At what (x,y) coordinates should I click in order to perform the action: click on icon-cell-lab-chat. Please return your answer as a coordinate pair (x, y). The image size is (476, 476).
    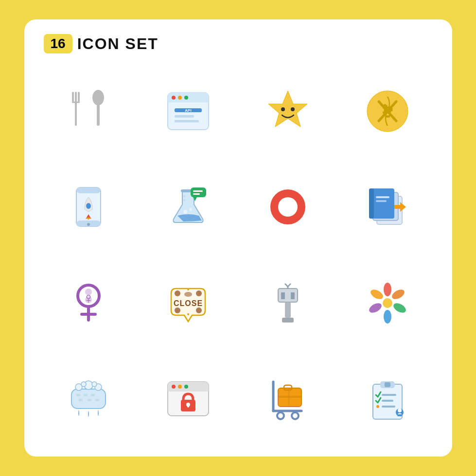
    Looking at the image, I should click on (189, 207).